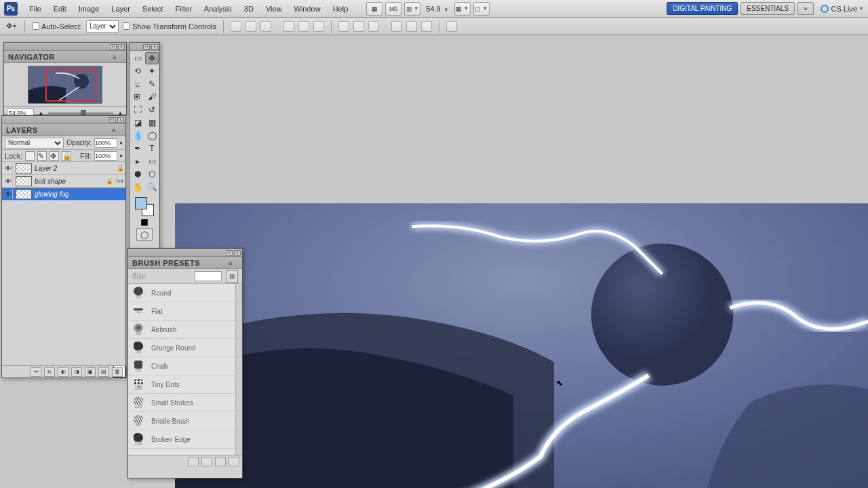  What do you see at coordinates (308, 9) in the screenshot?
I see `menu-window: Window` at bounding box center [308, 9].